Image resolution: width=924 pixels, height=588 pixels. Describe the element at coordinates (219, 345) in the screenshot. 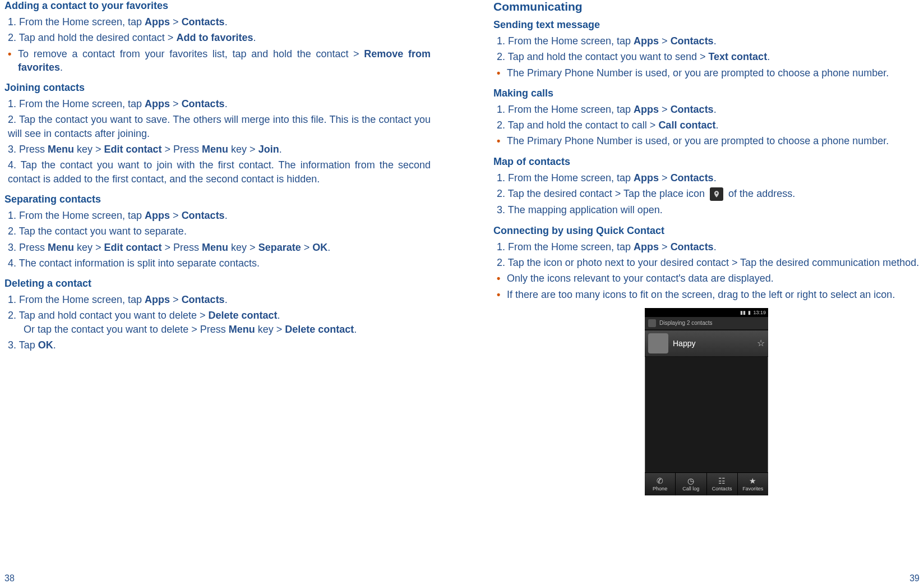

I see `del-step-3: 3. Tap OK.` at that location.